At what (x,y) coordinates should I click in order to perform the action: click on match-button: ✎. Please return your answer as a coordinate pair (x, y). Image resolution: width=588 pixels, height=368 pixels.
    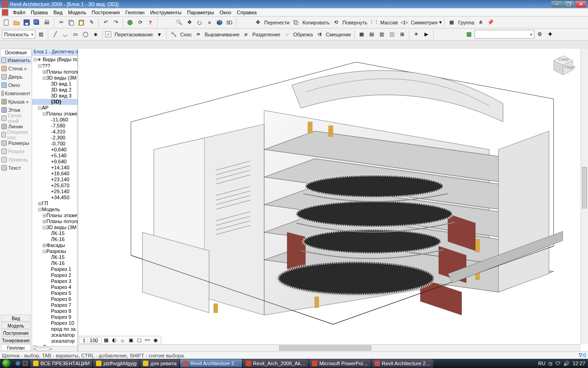
    Looking at the image, I should click on (91, 23).